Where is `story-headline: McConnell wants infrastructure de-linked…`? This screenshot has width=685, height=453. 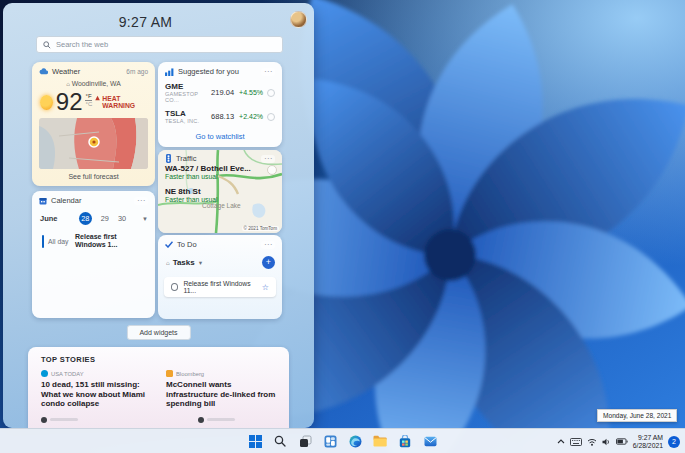 story-headline: McConnell wants infrastructure de-linked… is located at coordinates (222, 394).